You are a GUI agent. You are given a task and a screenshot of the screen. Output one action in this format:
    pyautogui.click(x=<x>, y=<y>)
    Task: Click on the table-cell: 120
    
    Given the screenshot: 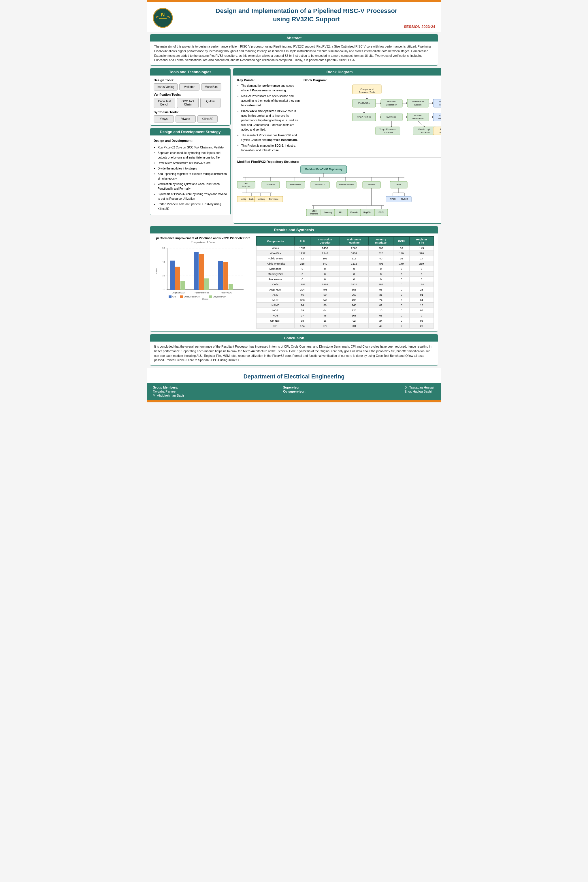 What is the action you would take?
    pyautogui.click(x=354, y=310)
    